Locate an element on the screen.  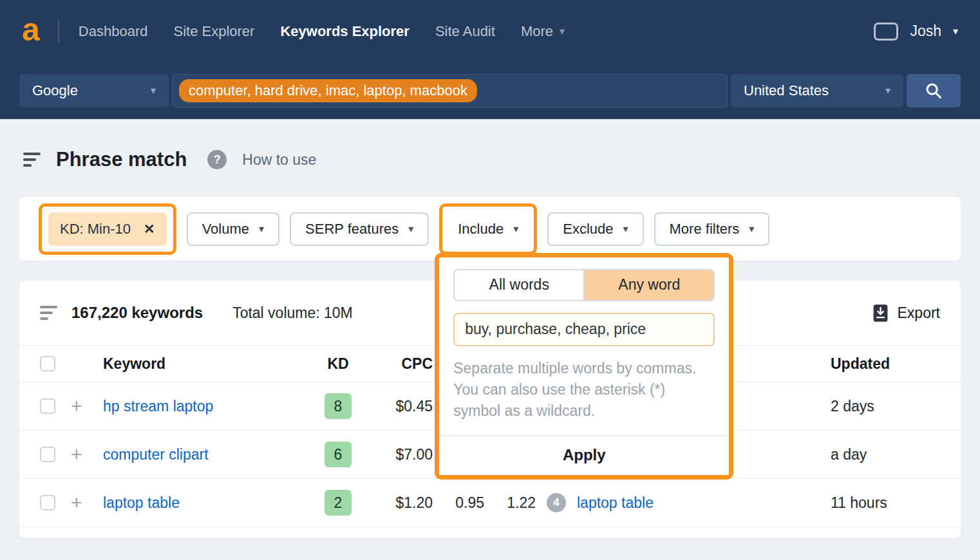
col-header-keyword: Keyword is located at coordinates (209, 364).